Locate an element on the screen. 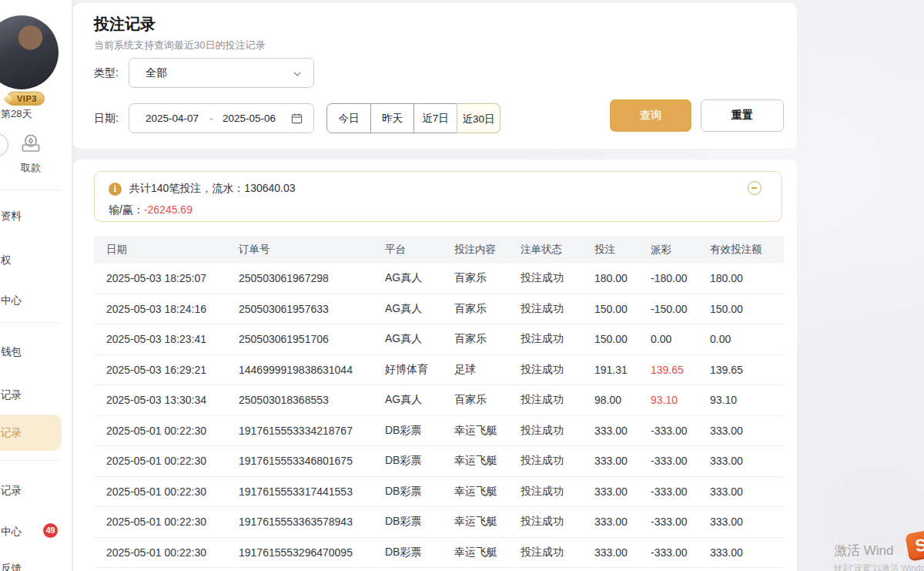 The width and height of the screenshot is (924, 571). search-button: 查询 is located at coordinates (651, 116).